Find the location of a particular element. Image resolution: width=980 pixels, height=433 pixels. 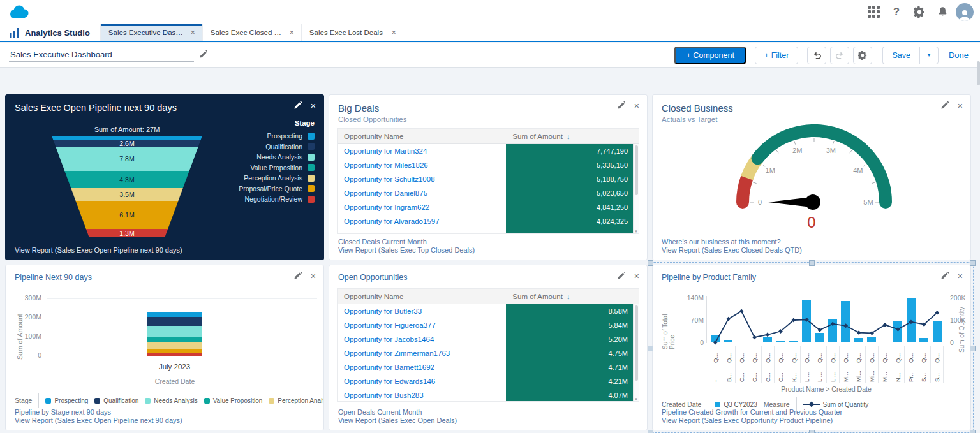

table-row: Opportunity for Miles18265,335,150 is located at coordinates (488, 165).